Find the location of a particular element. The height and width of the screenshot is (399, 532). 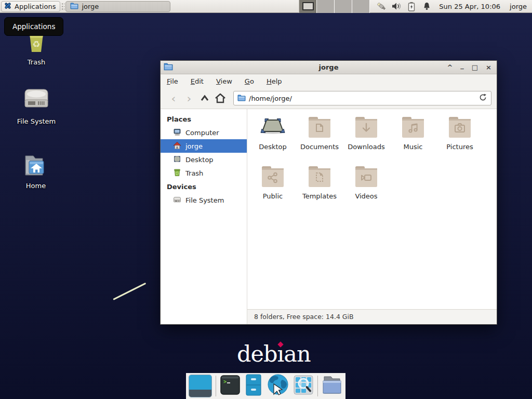

menu-file: File is located at coordinates (172, 81).